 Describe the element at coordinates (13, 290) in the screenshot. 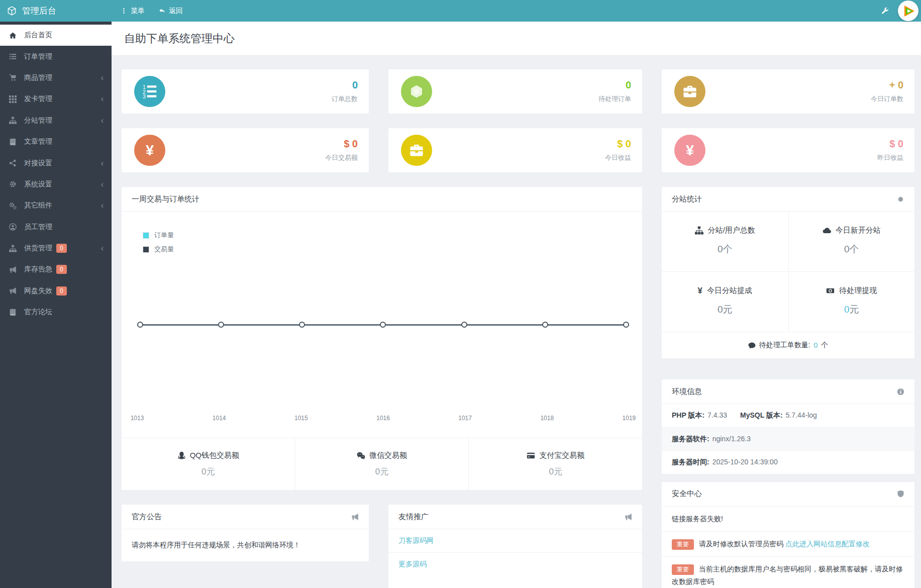

I see `bullhorn-icon` at that location.